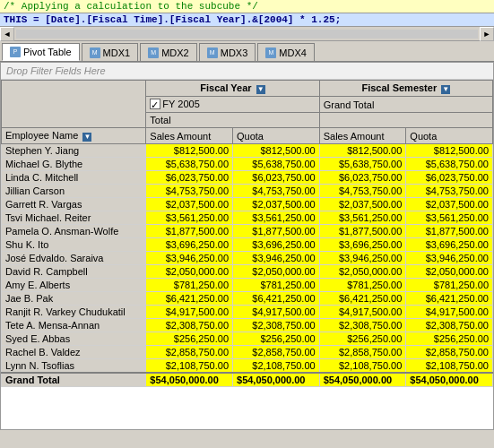 The image size is (494, 448). I want to click on tab-mdx2: M MDX2, so click(169, 52).